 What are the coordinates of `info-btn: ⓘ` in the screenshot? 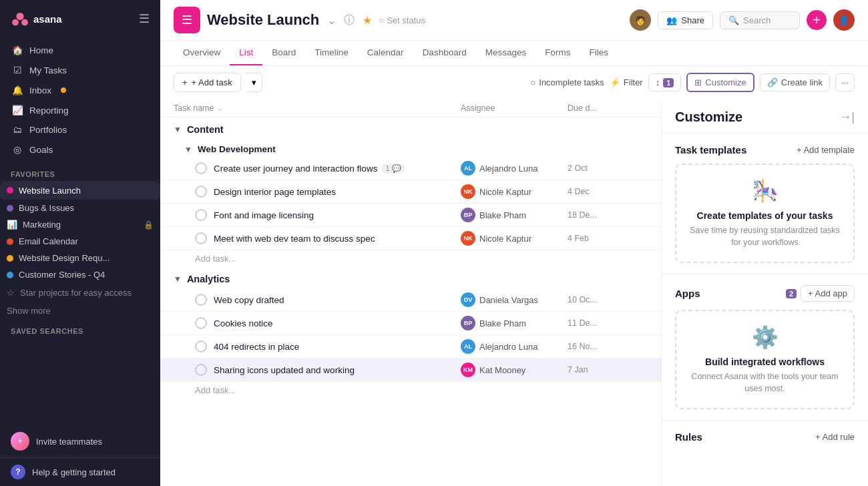 It's located at (349, 20).